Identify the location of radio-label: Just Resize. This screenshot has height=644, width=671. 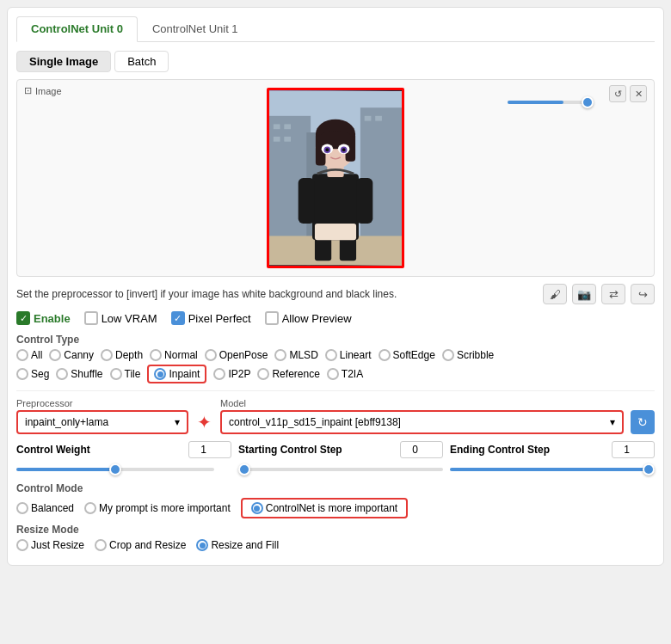
(58, 545).